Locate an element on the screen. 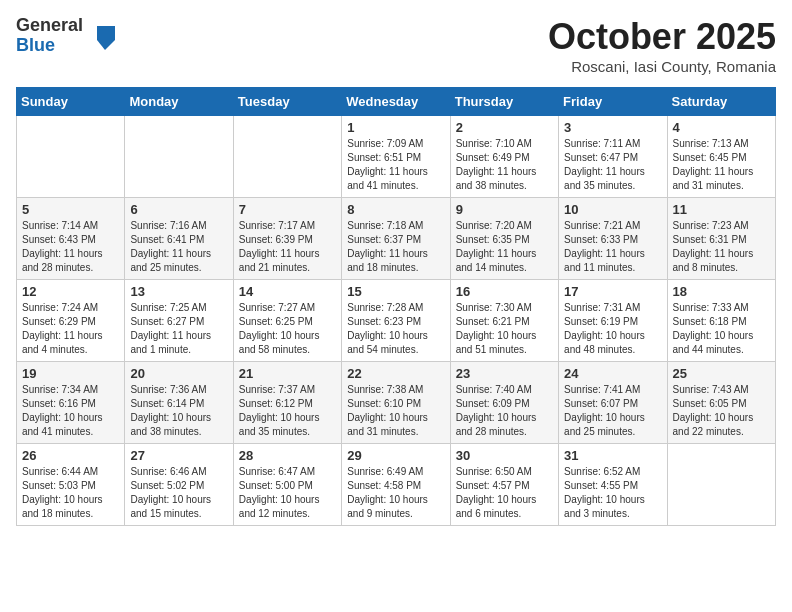 This screenshot has height=612, width=792. day-info: Sunrise: 7:09 AM Sunset: 6:51 PM Dayligh… is located at coordinates (396, 165).